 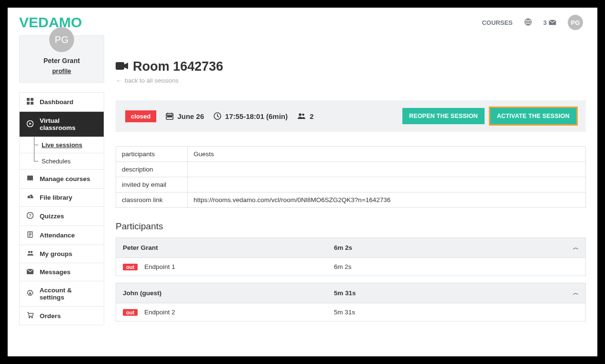 I want to click on page-title-text: Room 1642736, so click(x=178, y=67).